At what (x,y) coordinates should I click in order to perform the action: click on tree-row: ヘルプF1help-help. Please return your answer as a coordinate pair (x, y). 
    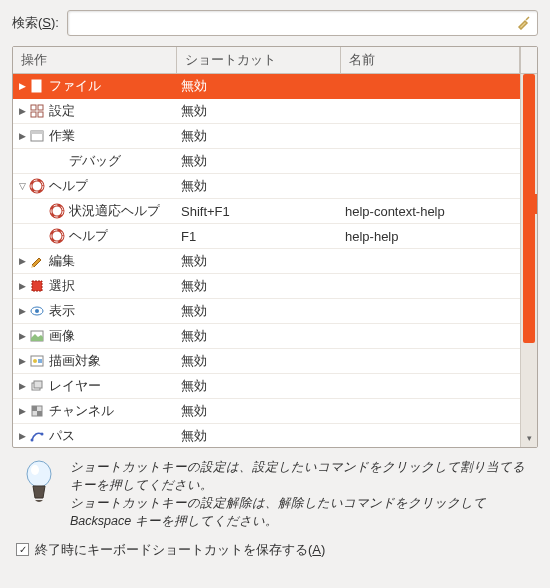
    Looking at the image, I should click on (266, 236).